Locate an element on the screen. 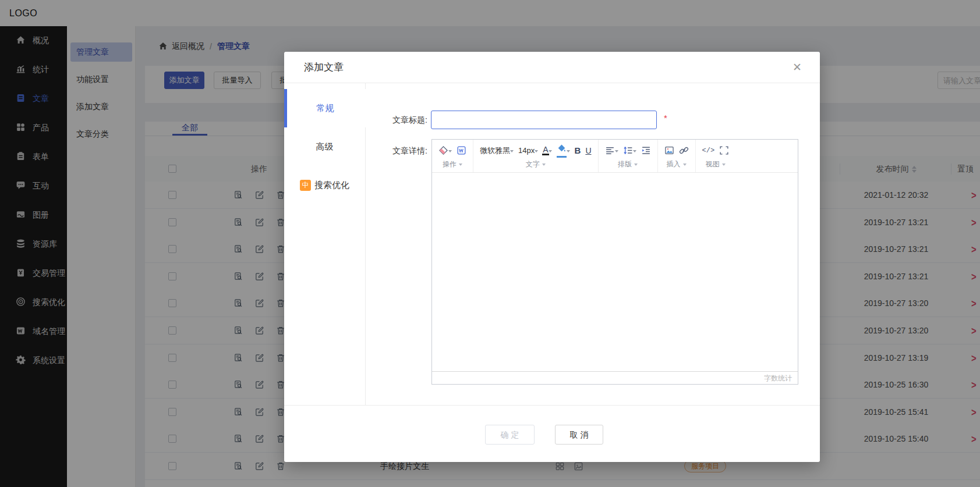 The image size is (980, 487). toolbar-label-layout: 排版 is located at coordinates (628, 164).